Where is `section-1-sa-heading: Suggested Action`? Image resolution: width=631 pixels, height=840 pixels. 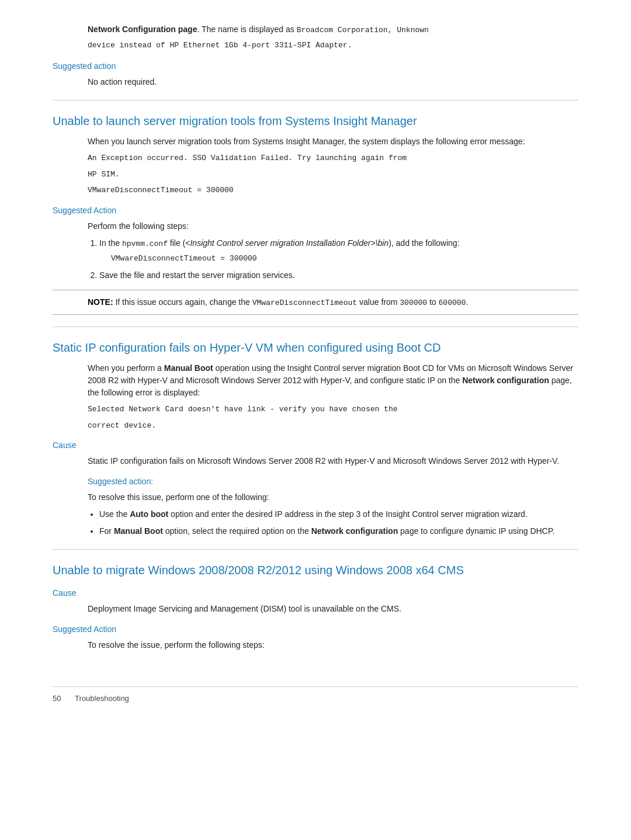 section-1-sa-heading: Suggested Action is located at coordinates (316, 210).